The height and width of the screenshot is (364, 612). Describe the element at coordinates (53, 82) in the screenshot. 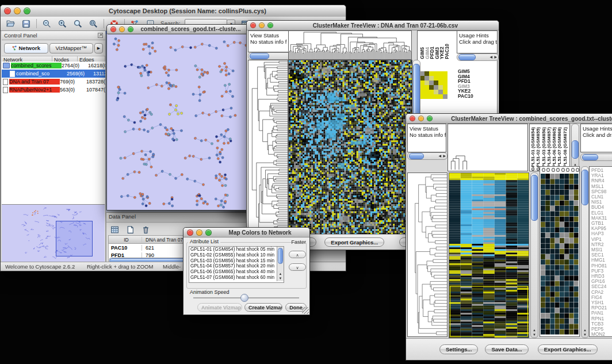

I see `network-list-item: DNA and Tran 07 769(0) 183728(0)` at that location.